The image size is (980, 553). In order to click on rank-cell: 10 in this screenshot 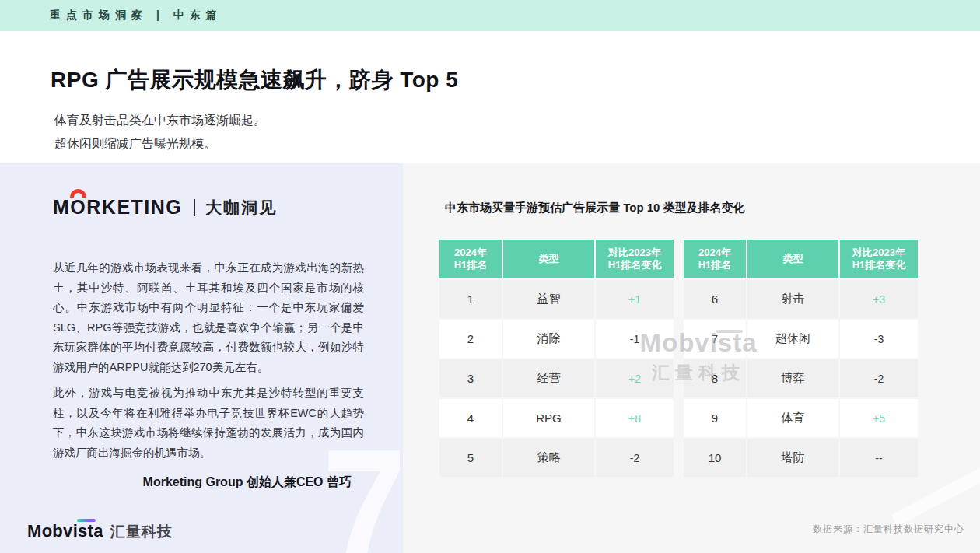, I will do `click(715, 457)`.